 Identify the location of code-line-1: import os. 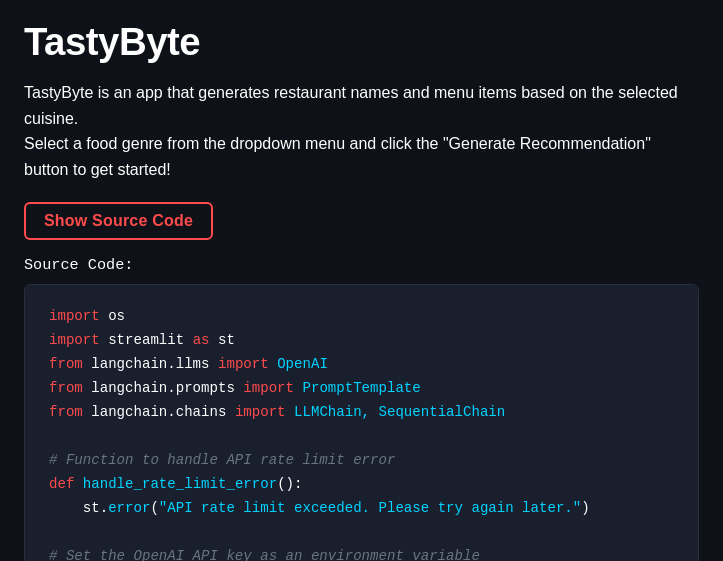
(362, 317).